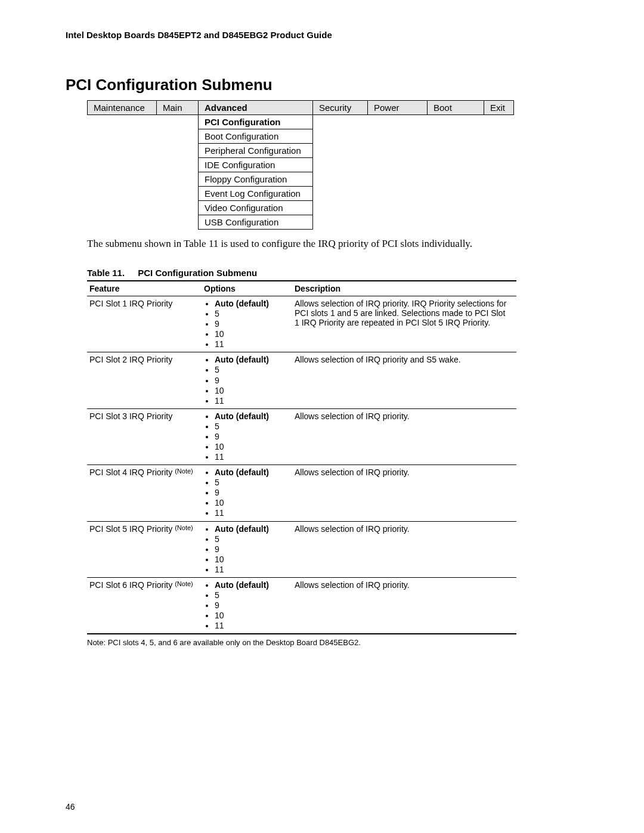 The height and width of the screenshot is (833, 644). I want to click on feature-text: PCI Slot 6 IRQ Priority, so click(132, 585).